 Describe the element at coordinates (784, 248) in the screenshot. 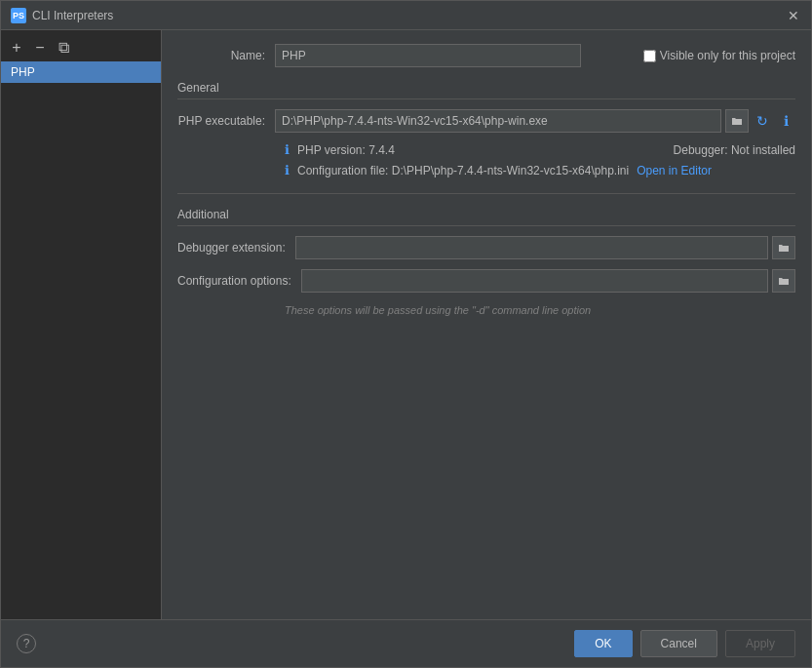

I see `browse-debugger-button` at that location.